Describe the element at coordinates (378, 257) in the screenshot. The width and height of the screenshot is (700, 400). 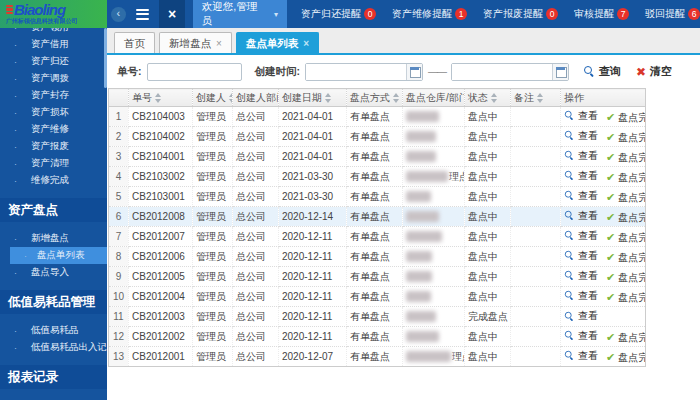
I see `table-row: 8CB2012006管理员总公司2020-12-11有单盘点盘点中查看✔盘点完成` at that location.